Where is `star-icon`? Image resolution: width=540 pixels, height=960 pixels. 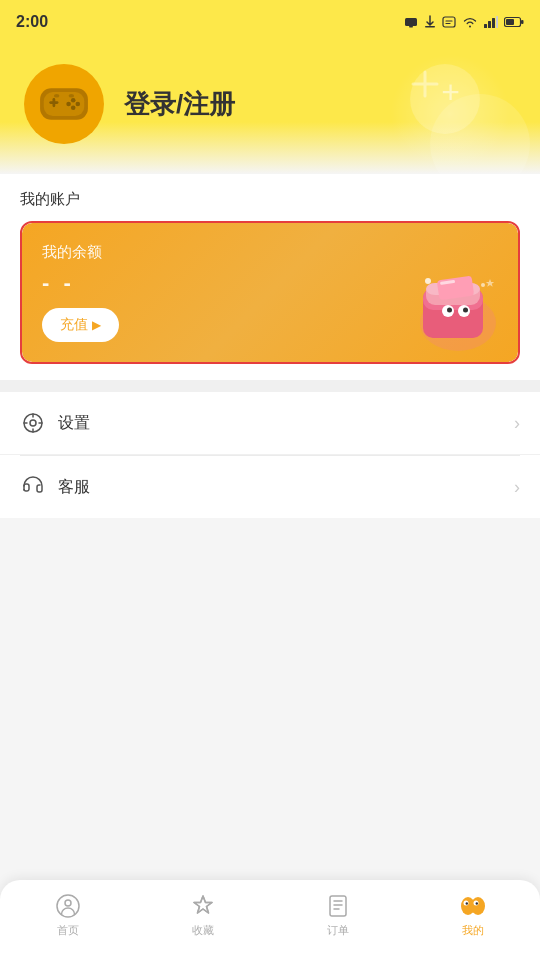
star-icon is located at coordinates (203, 906).